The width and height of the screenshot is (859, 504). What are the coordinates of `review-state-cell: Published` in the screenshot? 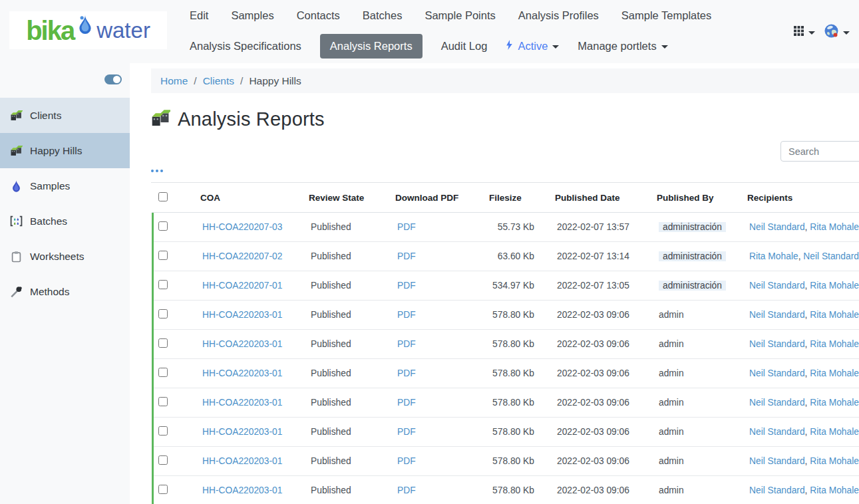 It's located at (347, 315).